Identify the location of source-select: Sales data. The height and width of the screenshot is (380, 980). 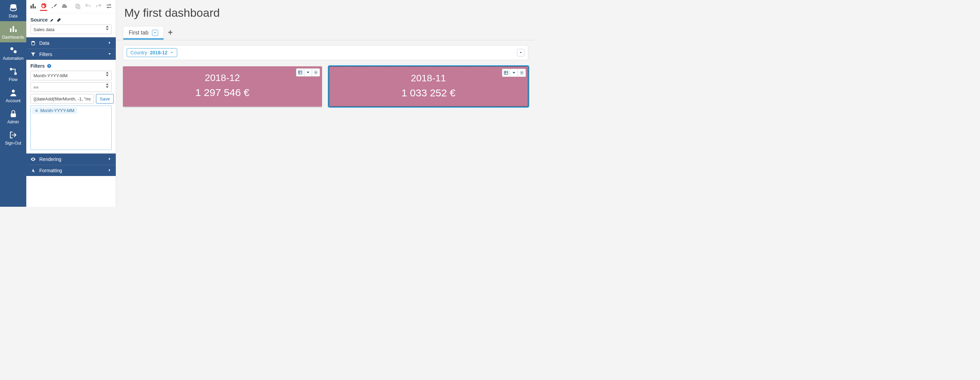
(71, 30).